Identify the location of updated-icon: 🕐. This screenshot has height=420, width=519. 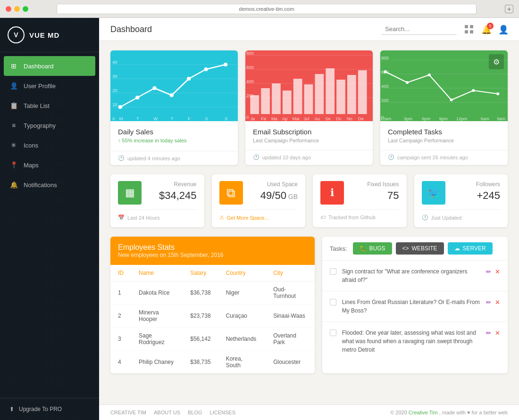
(425, 218).